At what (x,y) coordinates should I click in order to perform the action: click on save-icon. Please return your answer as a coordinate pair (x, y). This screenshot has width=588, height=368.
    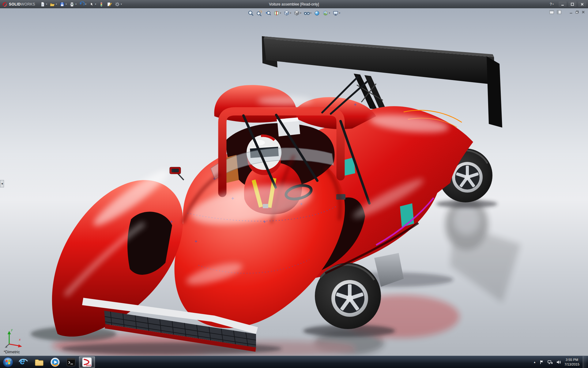
    Looking at the image, I should click on (62, 4).